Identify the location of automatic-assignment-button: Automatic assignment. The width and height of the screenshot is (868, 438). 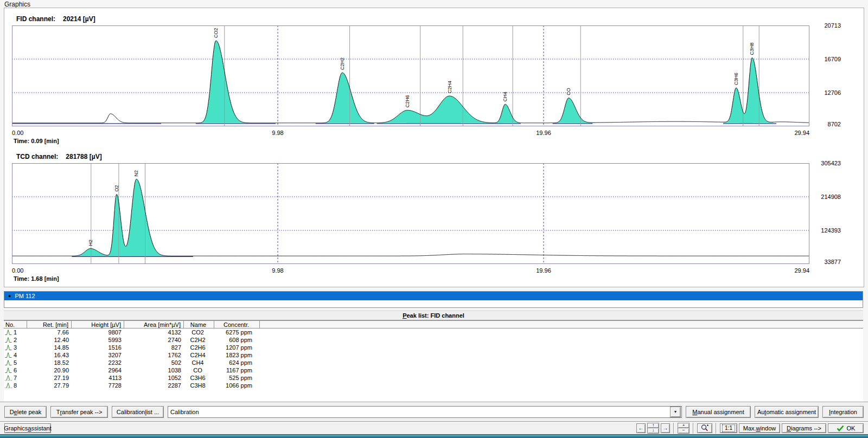
(787, 412).